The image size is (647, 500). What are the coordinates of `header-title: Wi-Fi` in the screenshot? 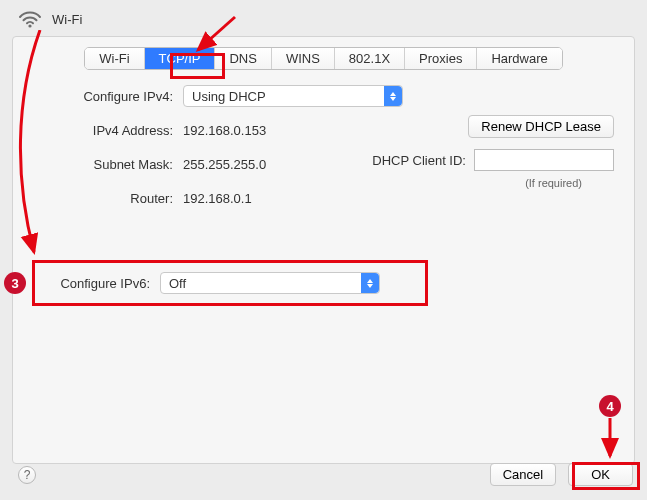 It's located at (67, 20).